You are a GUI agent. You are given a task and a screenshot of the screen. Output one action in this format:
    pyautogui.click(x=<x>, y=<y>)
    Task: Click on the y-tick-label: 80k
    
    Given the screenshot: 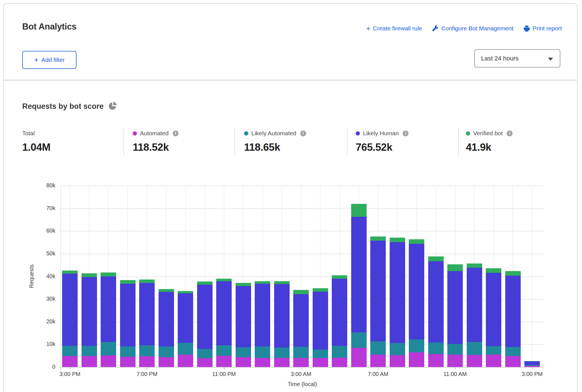 What is the action you would take?
    pyautogui.click(x=46, y=186)
    